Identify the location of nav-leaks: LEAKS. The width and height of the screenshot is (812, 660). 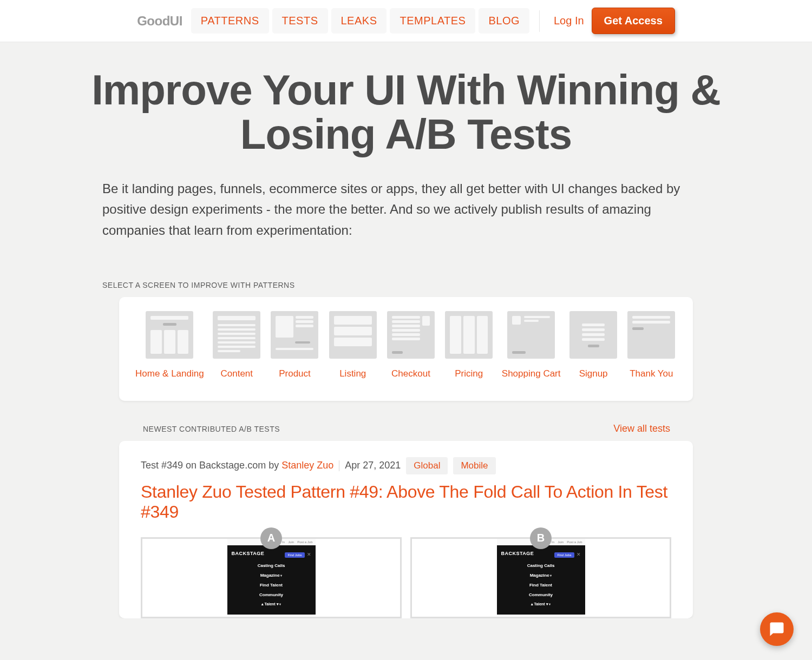
(359, 21).